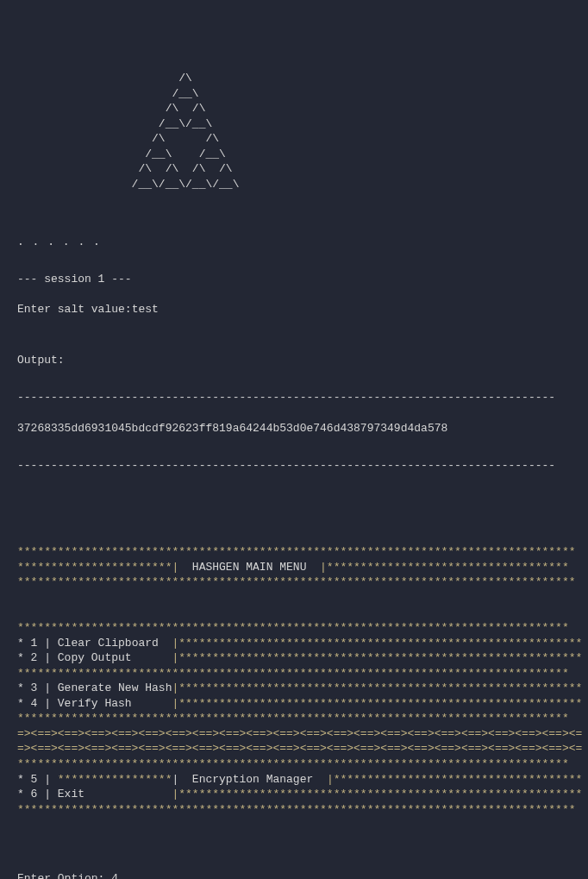 The height and width of the screenshot is (879, 588). What do you see at coordinates (300, 644) in the screenshot?
I see `menu-item-1: * 1 | Clear Clipboard |*****************…` at bounding box center [300, 644].